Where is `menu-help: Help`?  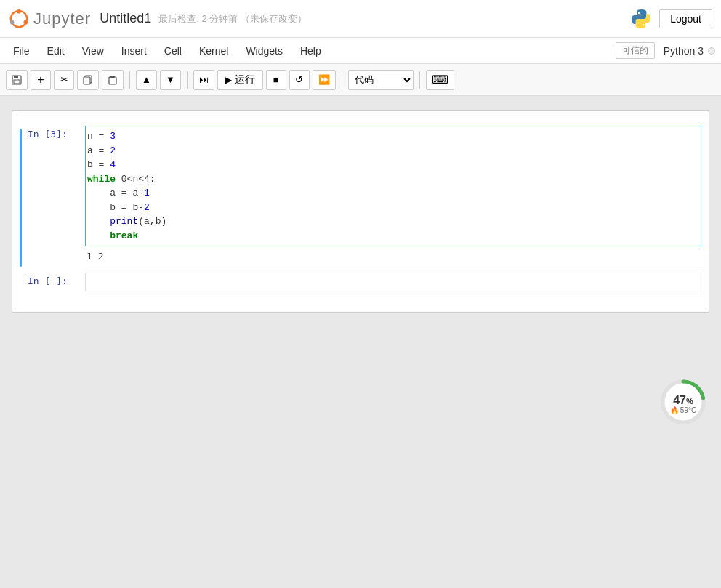
menu-help: Help is located at coordinates (311, 51).